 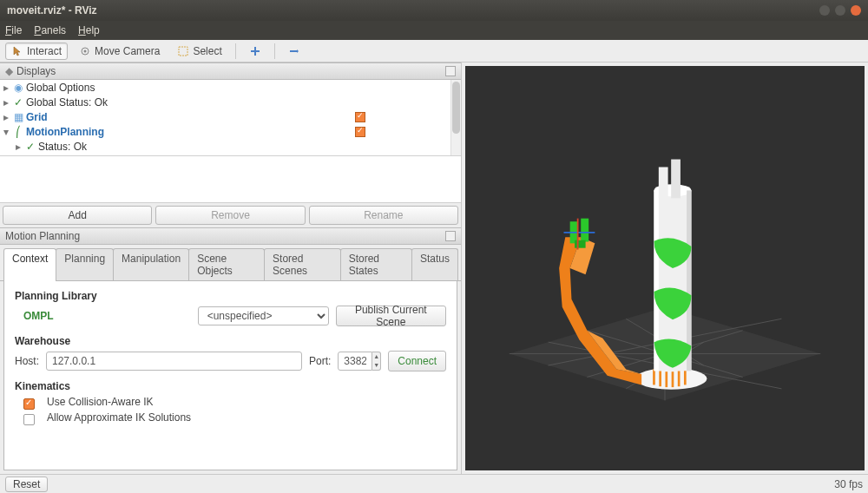 What do you see at coordinates (85, 264) in the screenshot?
I see `tab-planning: Planning` at bounding box center [85, 264].